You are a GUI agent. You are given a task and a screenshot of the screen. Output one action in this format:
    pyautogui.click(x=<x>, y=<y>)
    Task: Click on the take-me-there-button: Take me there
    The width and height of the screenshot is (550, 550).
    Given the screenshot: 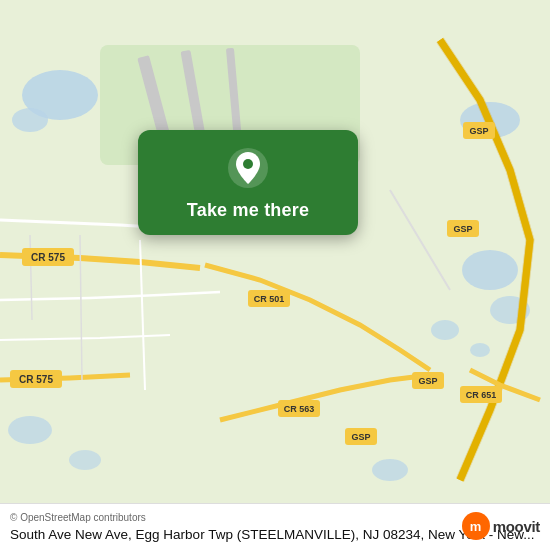 What is the action you would take?
    pyautogui.click(x=248, y=210)
    